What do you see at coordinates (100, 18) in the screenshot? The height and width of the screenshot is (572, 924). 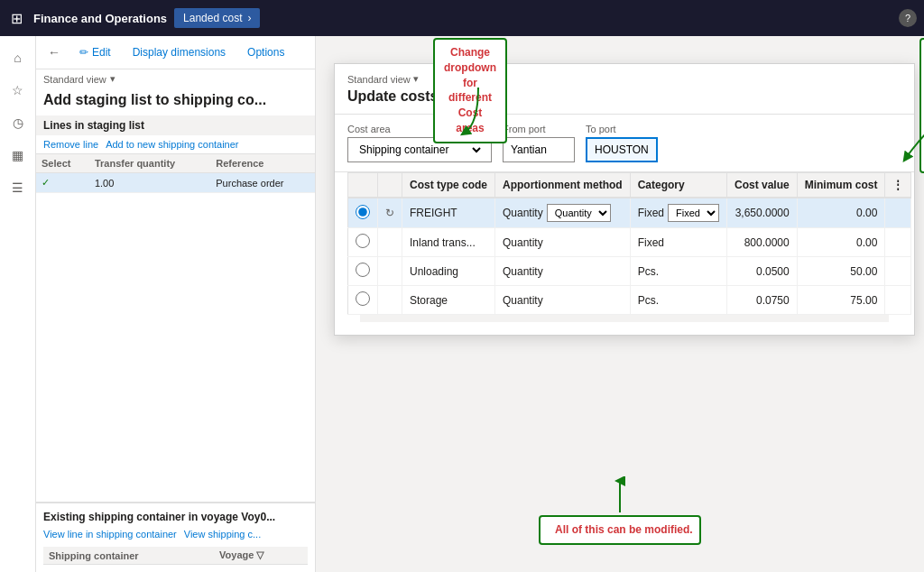 I see `app-title: Finance and Operations` at bounding box center [100, 18].